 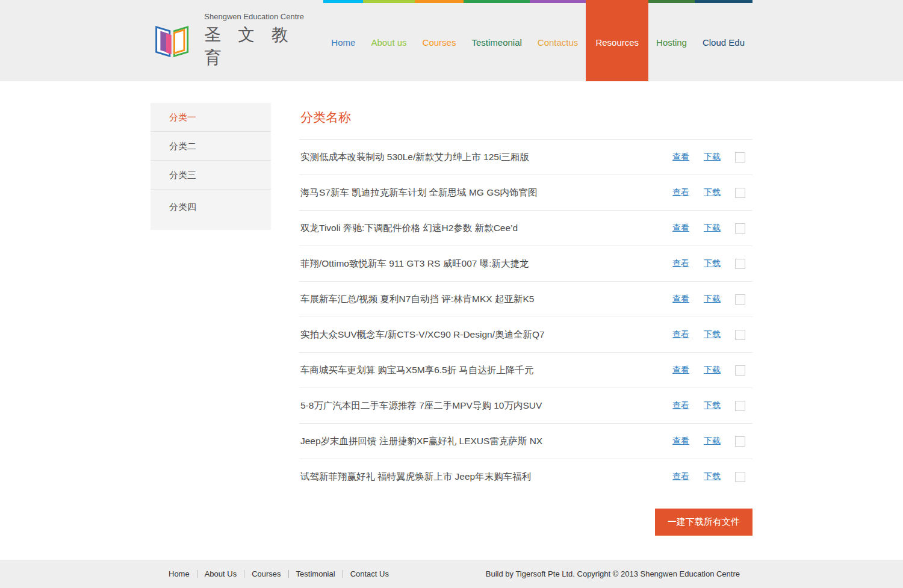 What do you see at coordinates (264, 17) in the screenshot?
I see `logo-subtitle: Shengwen Education Centre` at bounding box center [264, 17].